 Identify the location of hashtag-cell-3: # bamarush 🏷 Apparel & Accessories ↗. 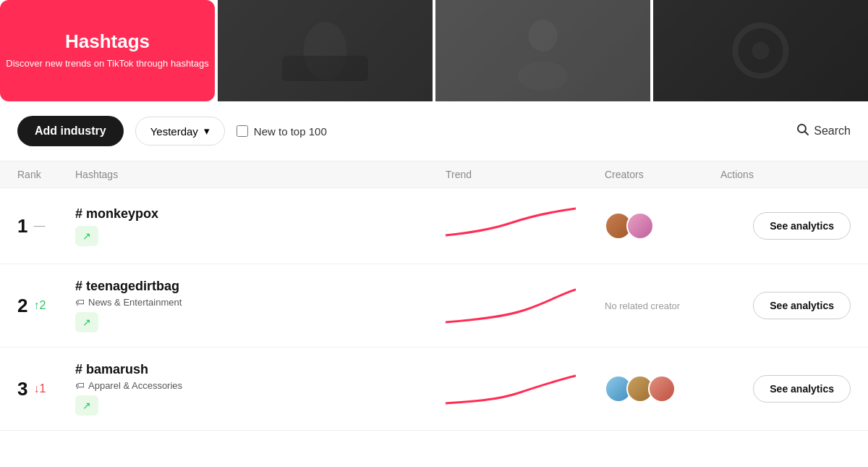
(260, 389).